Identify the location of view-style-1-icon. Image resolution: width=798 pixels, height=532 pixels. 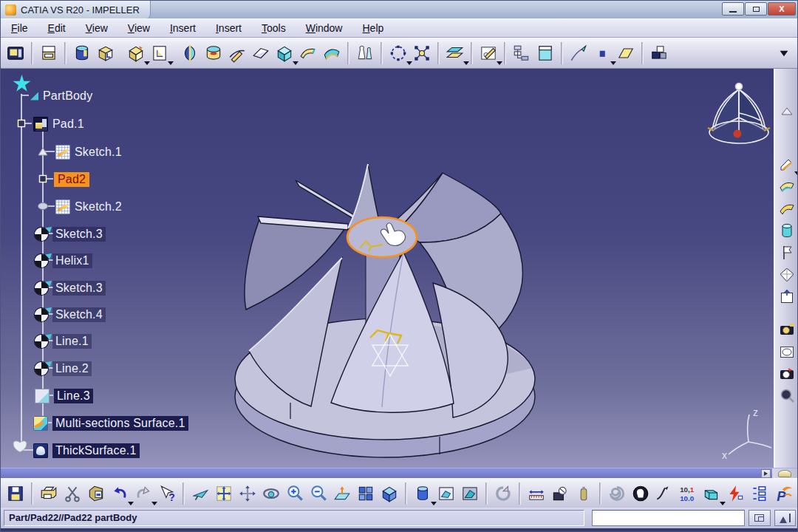
(446, 494).